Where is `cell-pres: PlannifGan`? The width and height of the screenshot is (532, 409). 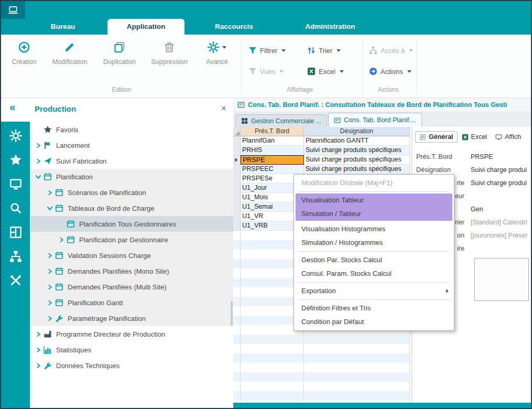 cell-pres: PlannifGan is located at coordinates (273, 141).